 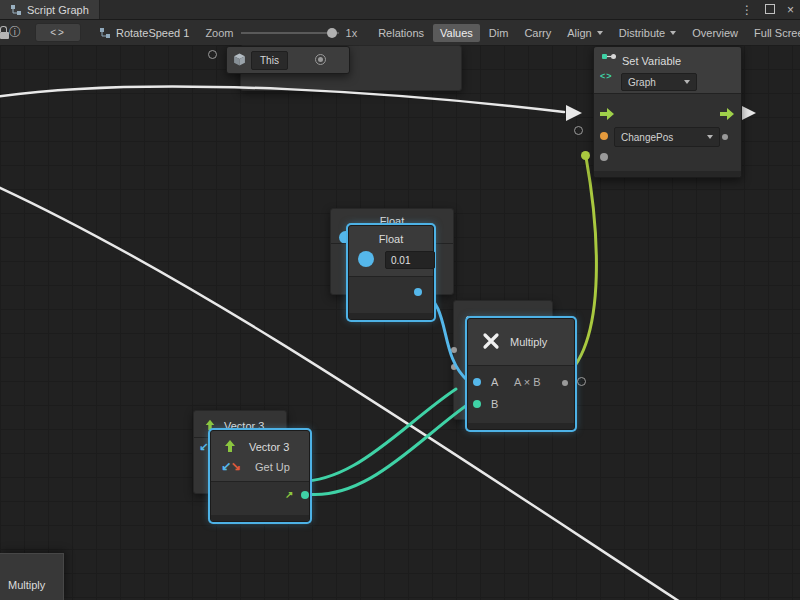 What do you see at coordinates (418, 292) in the screenshot?
I see `float-output-port` at bounding box center [418, 292].